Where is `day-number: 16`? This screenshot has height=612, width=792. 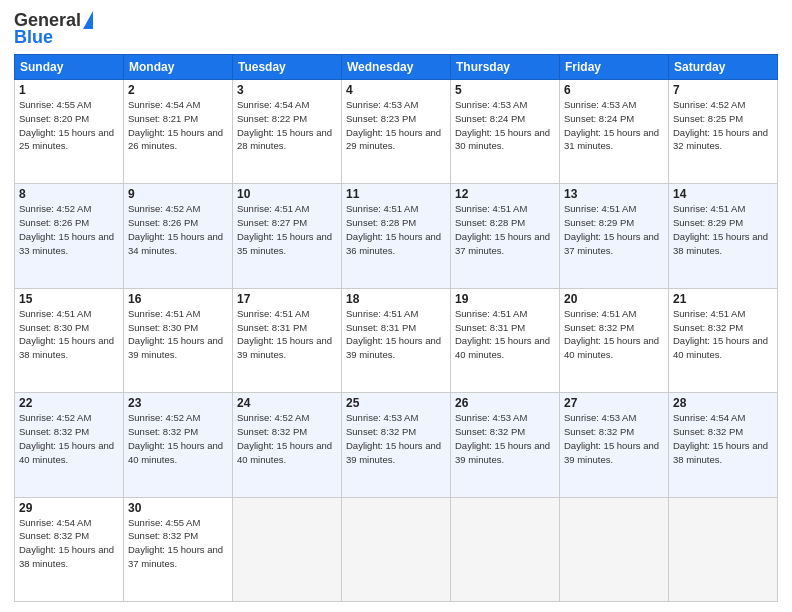 day-number: 16 is located at coordinates (178, 299).